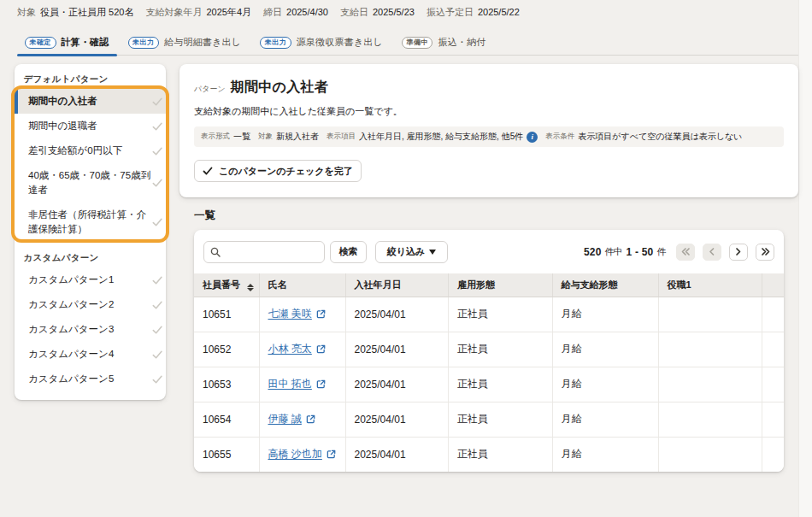 This screenshot has height=517, width=812. What do you see at coordinates (242, 137) in the screenshot?
I see `pattern-meta-value: 一覧` at bounding box center [242, 137].